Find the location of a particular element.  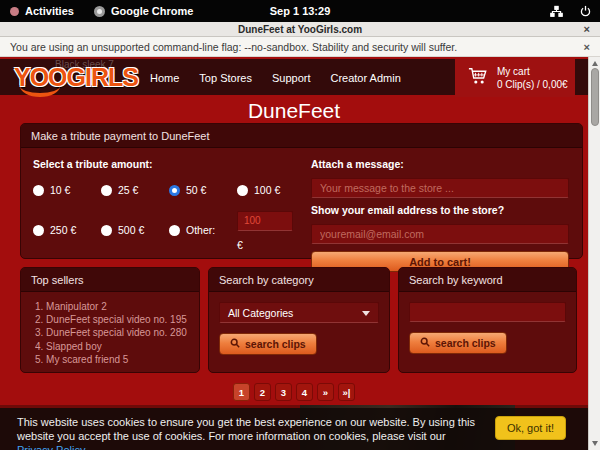

pagination-button-x: »| is located at coordinates (346, 392).